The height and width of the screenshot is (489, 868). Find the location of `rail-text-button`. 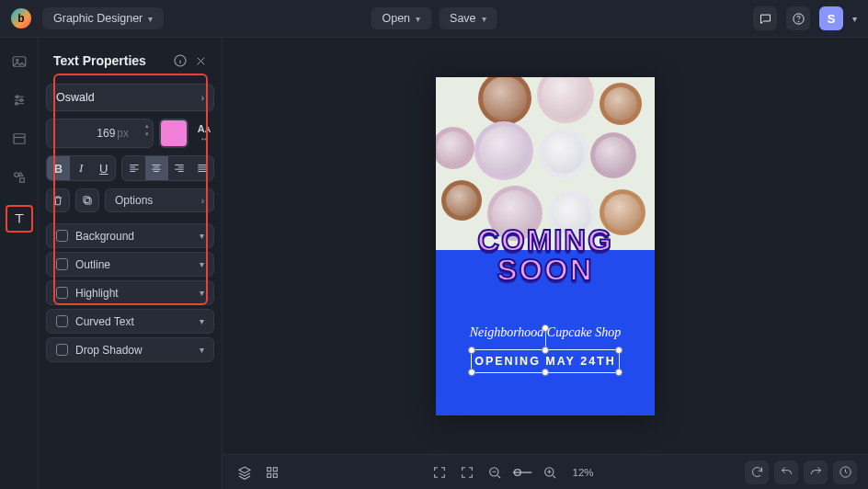

rail-text-button is located at coordinates (19, 219).